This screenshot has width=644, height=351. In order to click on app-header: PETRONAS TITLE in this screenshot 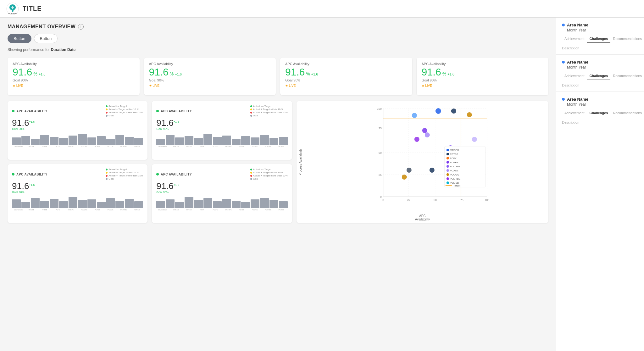, I will do `click(322, 9)`.